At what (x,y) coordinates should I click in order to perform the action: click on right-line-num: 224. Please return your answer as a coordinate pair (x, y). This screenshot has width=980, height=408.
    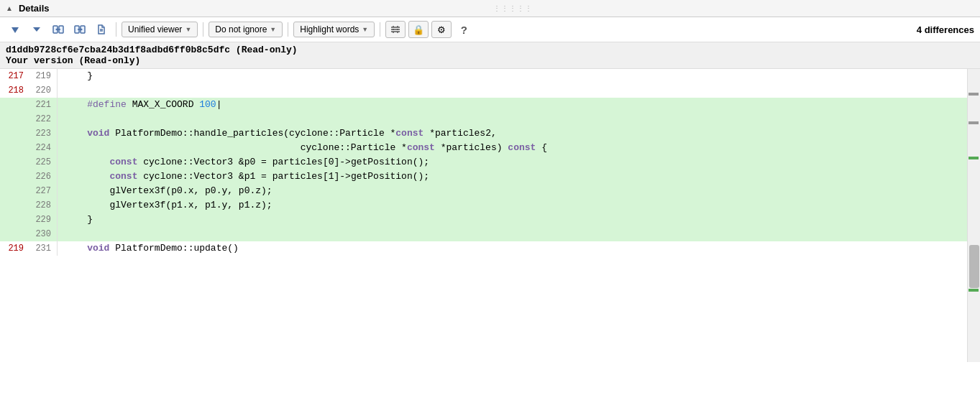
    Looking at the image, I should click on (41, 148).